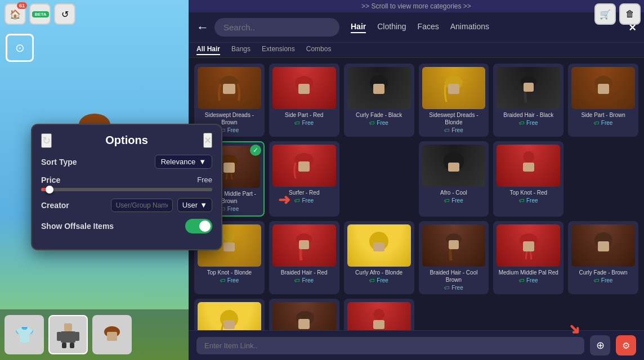 This screenshot has height=360, width=644. Describe the element at coordinates (304, 115) in the screenshot. I see `item-name: Side Part - Red` at that location.